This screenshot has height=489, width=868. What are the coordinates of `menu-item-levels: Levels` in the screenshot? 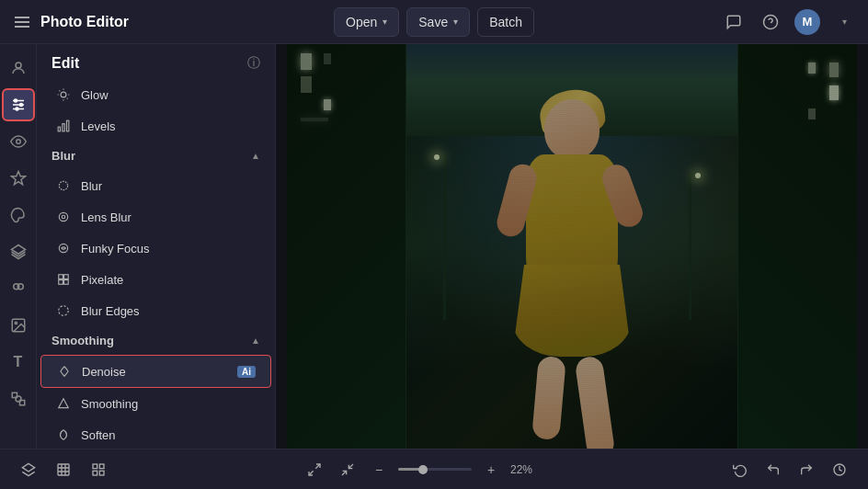 It's located at (156, 126).